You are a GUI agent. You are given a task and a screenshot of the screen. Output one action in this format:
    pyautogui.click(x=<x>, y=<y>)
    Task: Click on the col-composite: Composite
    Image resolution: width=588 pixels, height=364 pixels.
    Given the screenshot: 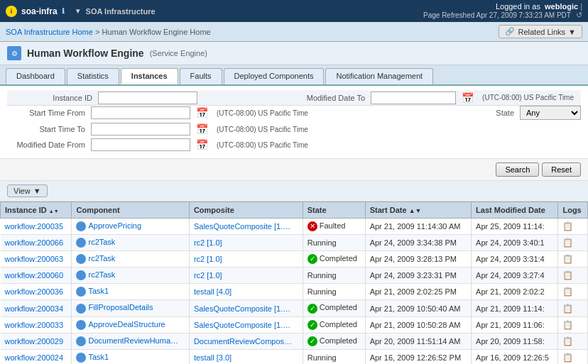 What is the action you would take?
    pyautogui.click(x=246, y=210)
    